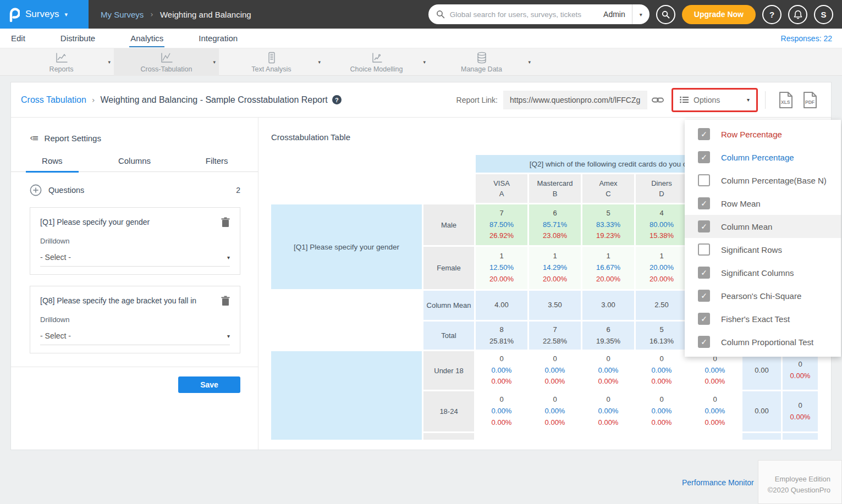 This screenshot has height=504, width=842. What do you see at coordinates (794, 479) in the screenshot?
I see `edition-label: Employee Edition` at bounding box center [794, 479].